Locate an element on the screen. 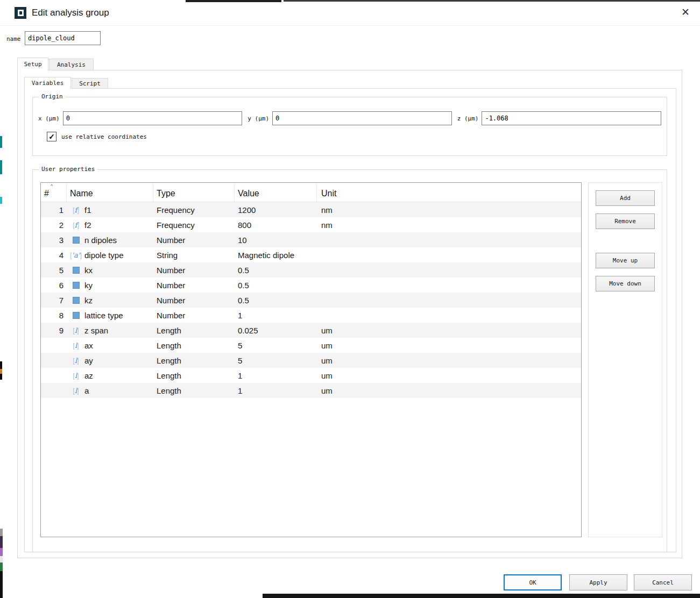 Image resolution: width=700 pixels, height=598 pixels. property-type: String is located at coordinates (194, 255).